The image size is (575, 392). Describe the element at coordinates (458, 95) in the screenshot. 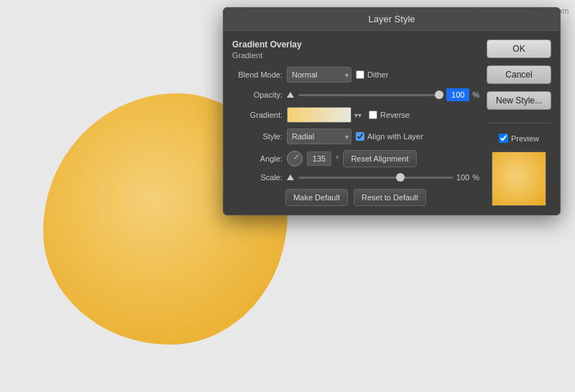

I see `opacity-value-input` at that location.